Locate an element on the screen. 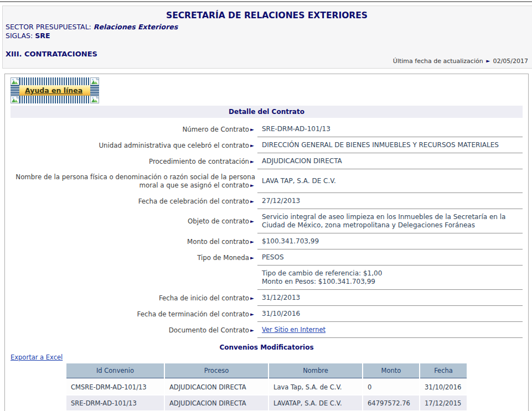 The width and height of the screenshot is (532, 411). convenios-title: Convenios Modificatorios is located at coordinates (267, 347).